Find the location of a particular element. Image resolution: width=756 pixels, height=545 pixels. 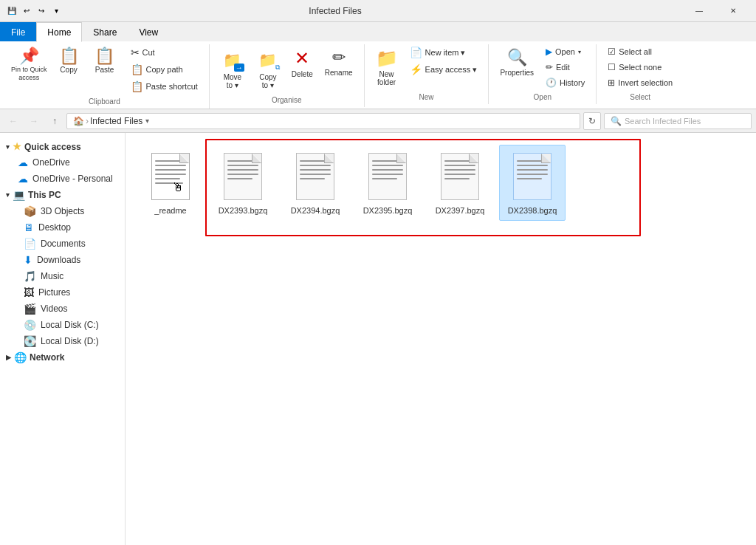

new-item-button: 📄 New item ▾ is located at coordinates (444, 52).